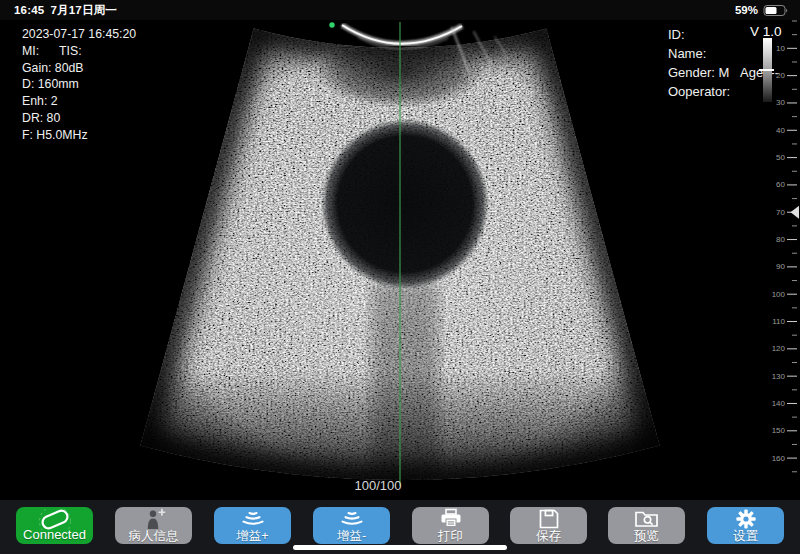 This screenshot has height=554, width=800. What do you see at coordinates (252, 526) in the screenshot?
I see `gain-plus-button: 增益+` at bounding box center [252, 526].